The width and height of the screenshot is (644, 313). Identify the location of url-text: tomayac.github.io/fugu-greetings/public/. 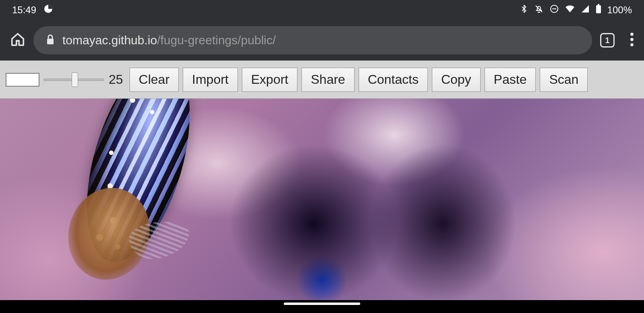
(169, 40).